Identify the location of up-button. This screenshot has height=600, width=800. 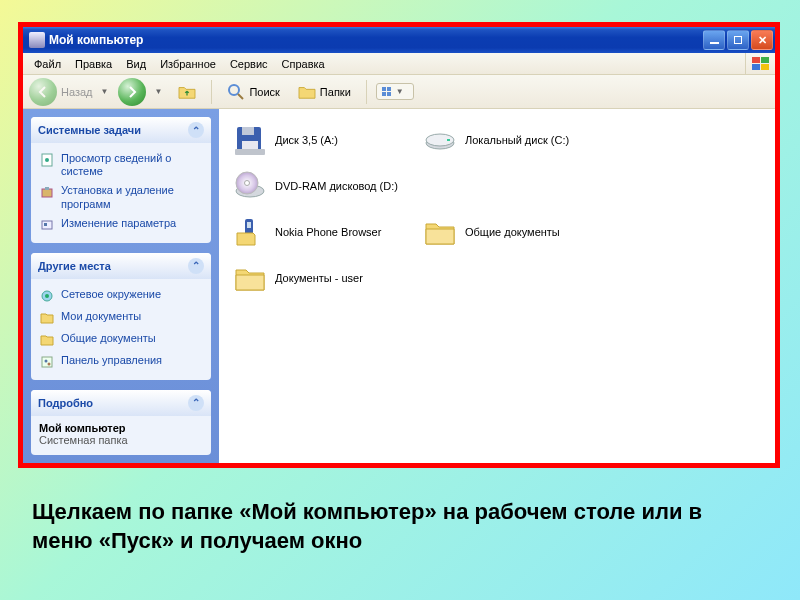
(187, 92).